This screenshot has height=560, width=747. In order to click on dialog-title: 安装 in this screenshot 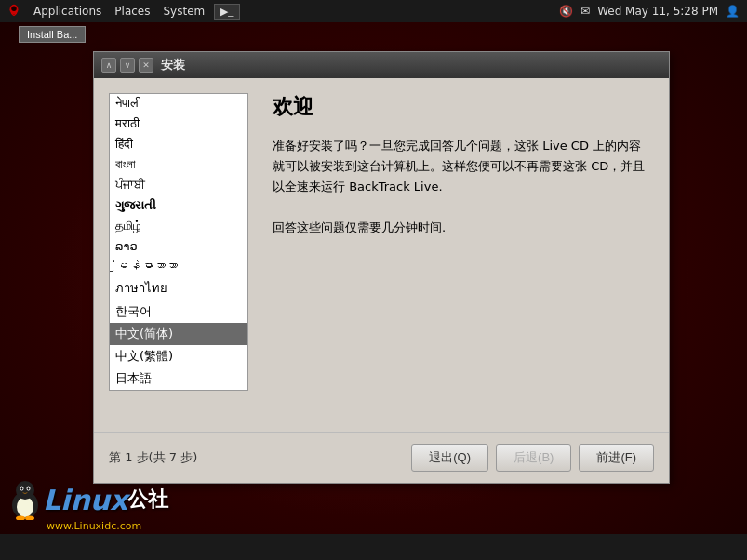, I will do `click(173, 65)`.